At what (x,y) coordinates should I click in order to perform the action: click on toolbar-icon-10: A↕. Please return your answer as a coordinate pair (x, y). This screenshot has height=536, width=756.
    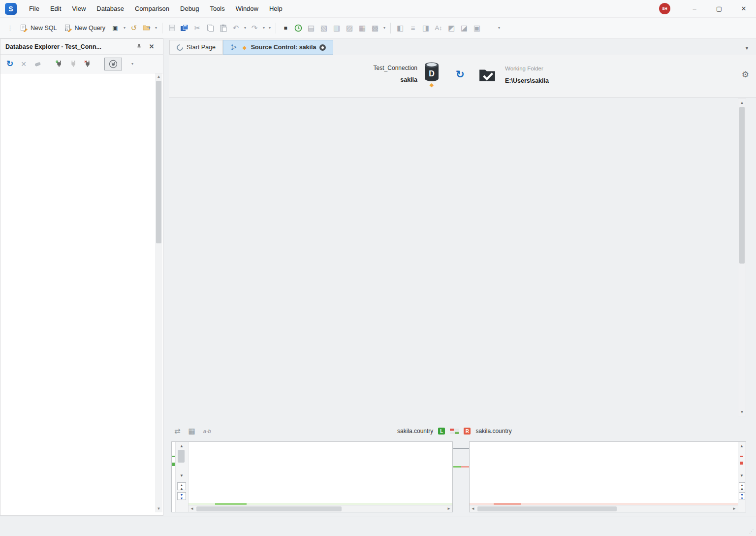
    Looking at the image, I should click on (439, 28).